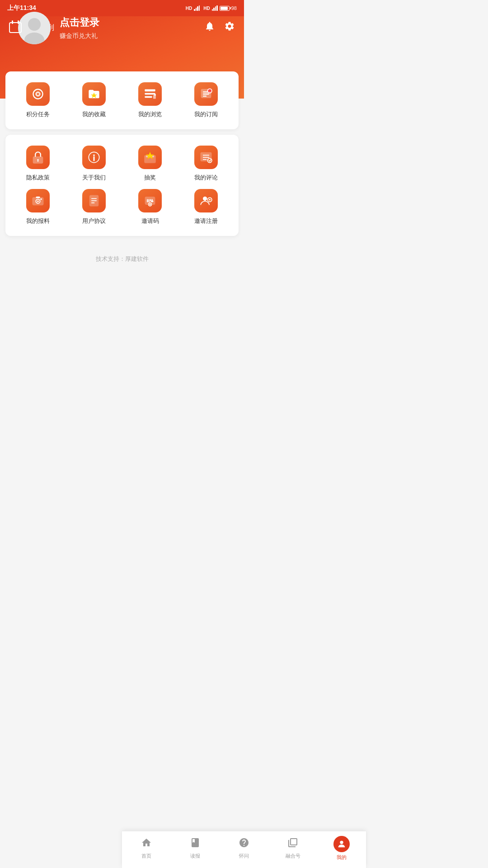  Describe the element at coordinates (122, 185) in the screenshot. I see `menu-card-2: 隐私政策 关于我们` at that location.